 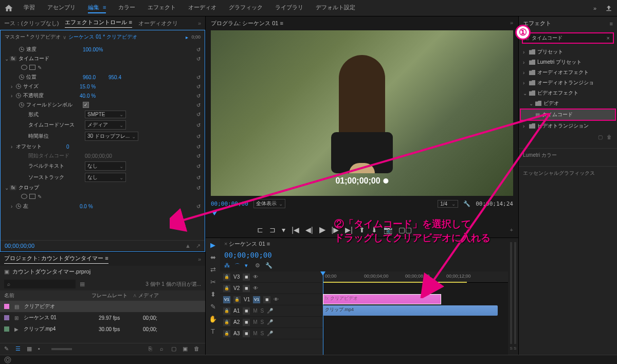 I want to click on mask-rect-icon, so click(x=32, y=67).